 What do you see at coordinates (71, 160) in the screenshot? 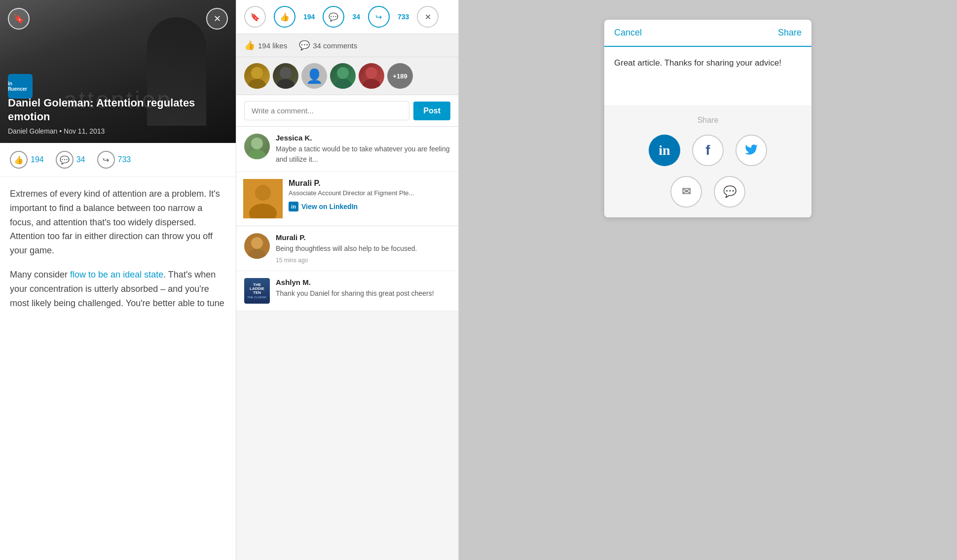
I see `comment-action: 💬 34` at bounding box center [71, 160].